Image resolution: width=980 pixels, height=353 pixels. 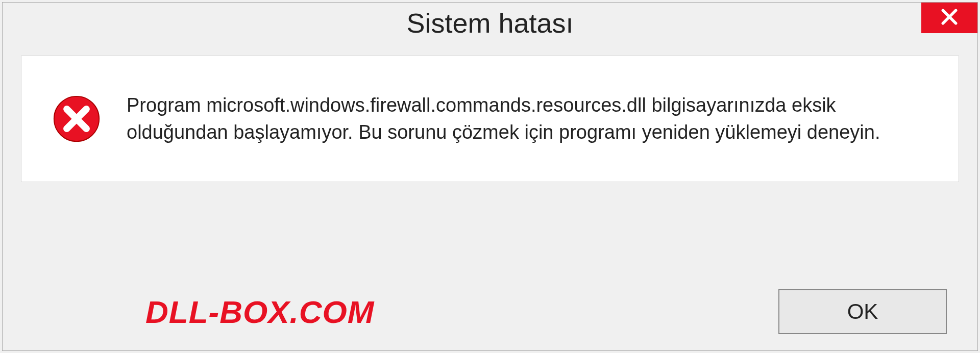 I want to click on ok-button: OK, so click(x=863, y=312).